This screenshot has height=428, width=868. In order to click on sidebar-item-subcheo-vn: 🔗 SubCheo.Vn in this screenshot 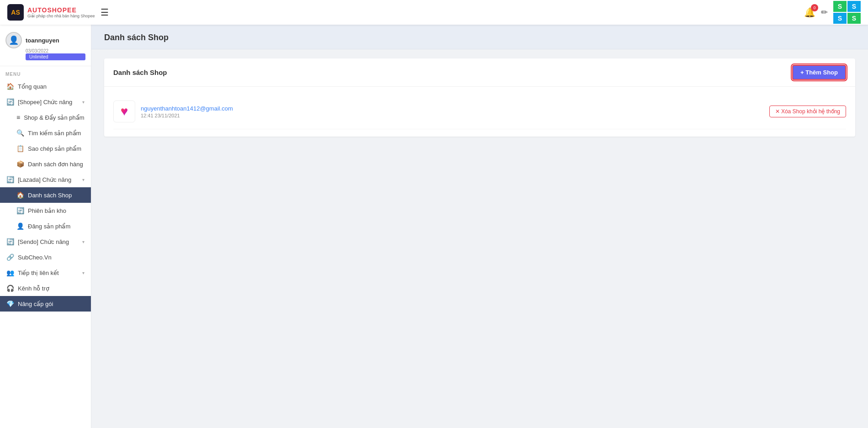, I will do `click(46, 257)`.